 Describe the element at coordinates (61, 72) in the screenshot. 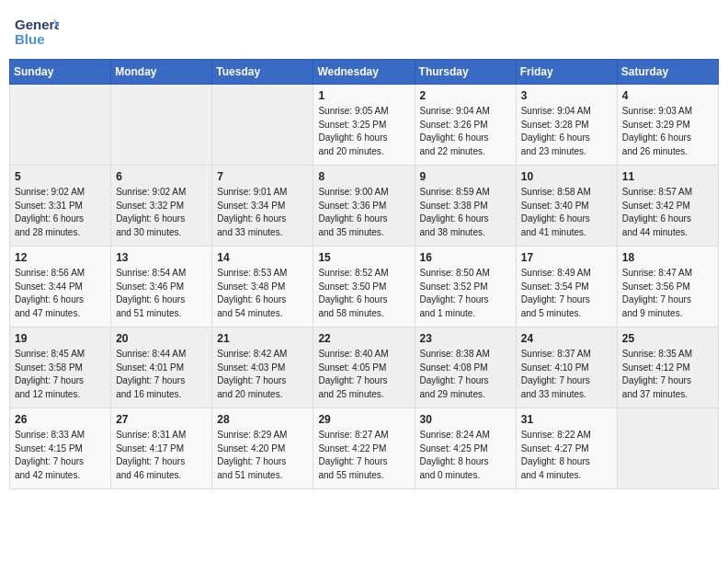

I see `weekday-sunday: Sunday` at that location.